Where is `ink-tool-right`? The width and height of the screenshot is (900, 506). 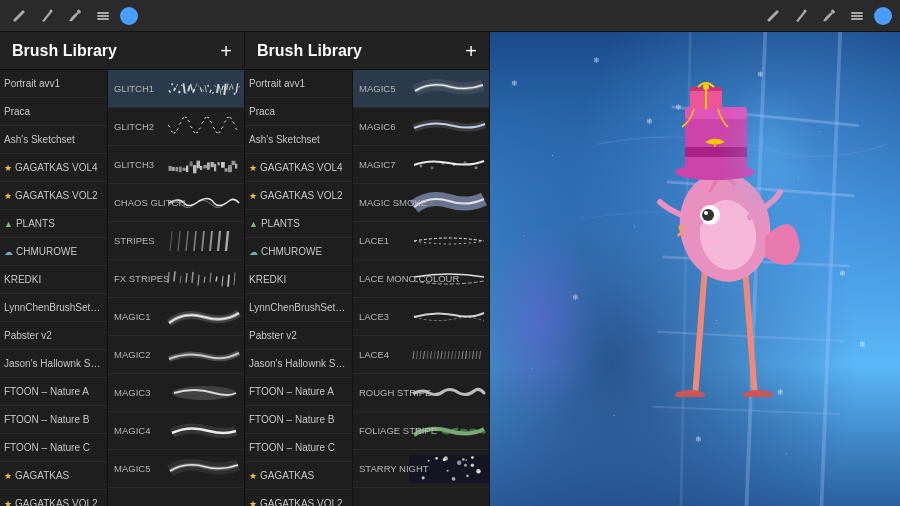
ink-tool-right is located at coordinates (801, 16).